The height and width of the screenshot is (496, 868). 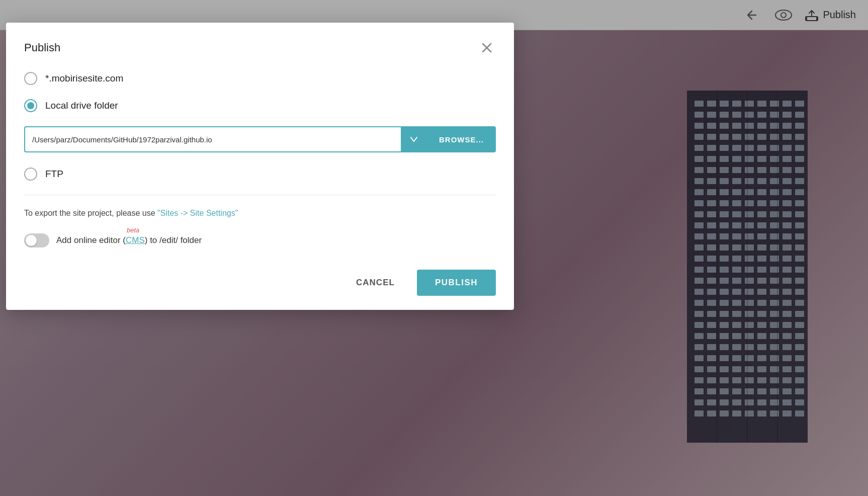 I want to click on beta-badge: beta, so click(x=133, y=230).